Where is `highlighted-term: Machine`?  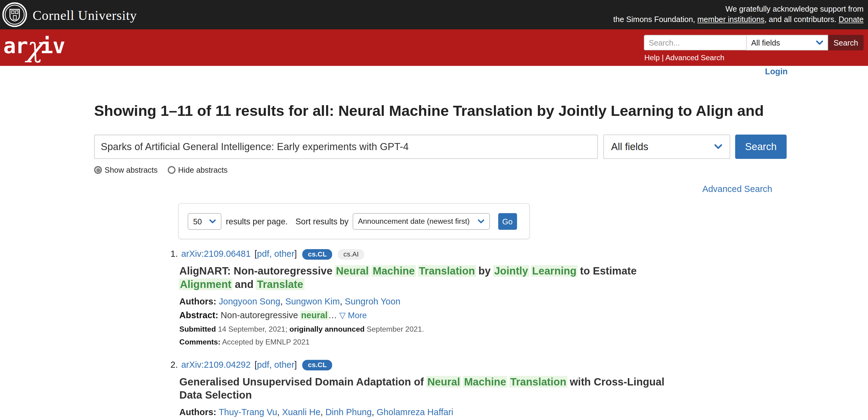 highlighted-term: Machine is located at coordinates (394, 271).